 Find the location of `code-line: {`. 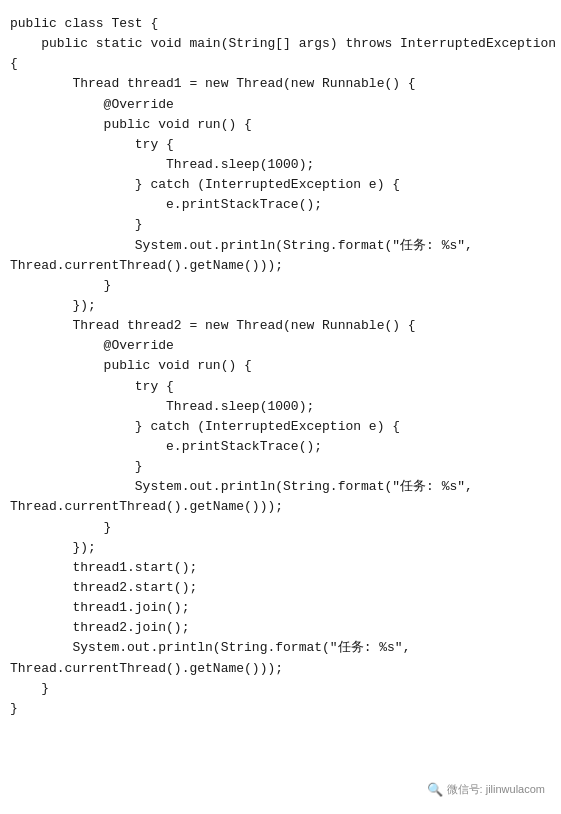

code-line: { is located at coordinates (280, 64).